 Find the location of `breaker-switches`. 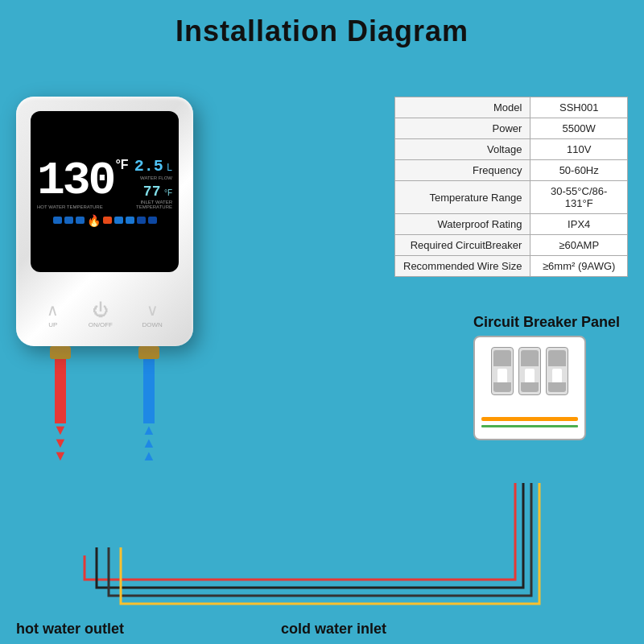

breaker-switches is located at coordinates (530, 371).